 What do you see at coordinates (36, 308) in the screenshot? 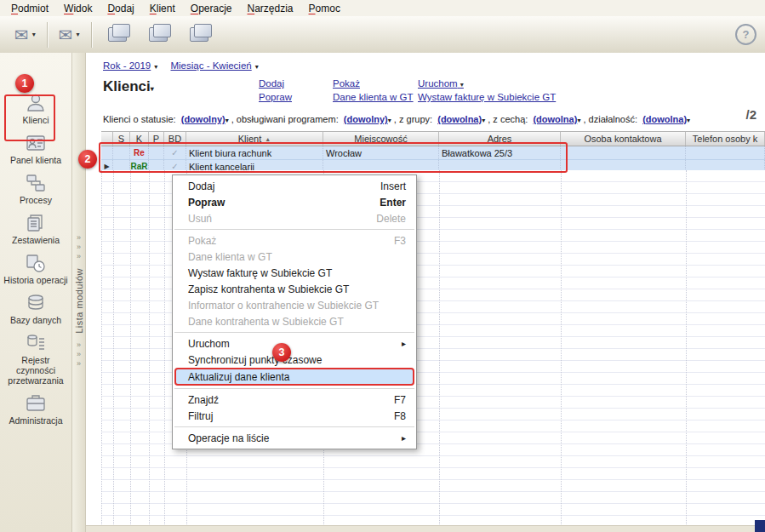
I see `sidebar-item-bazy-danych: Bazy danych` at bounding box center [36, 308].